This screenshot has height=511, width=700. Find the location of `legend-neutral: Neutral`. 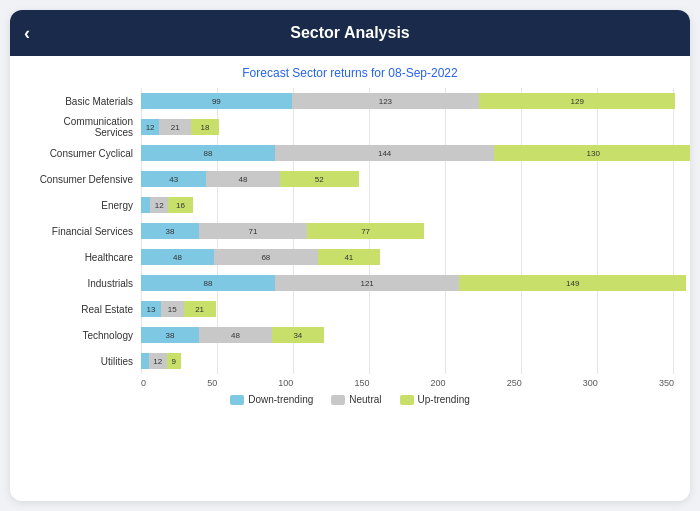

legend-neutral: Neutral is located at coordinates (356, 400).